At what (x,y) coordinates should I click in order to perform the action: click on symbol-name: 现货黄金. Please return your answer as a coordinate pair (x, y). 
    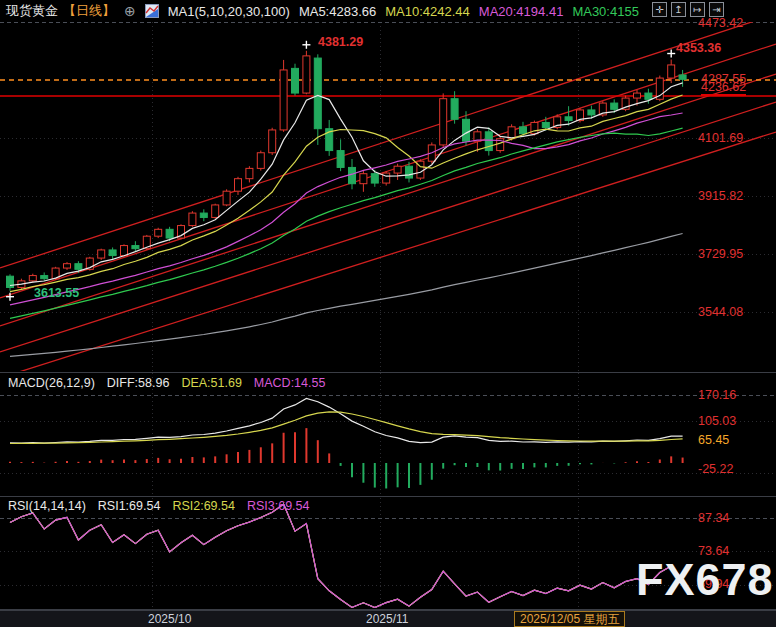
    Looking at the image, I should click on (32, 11).